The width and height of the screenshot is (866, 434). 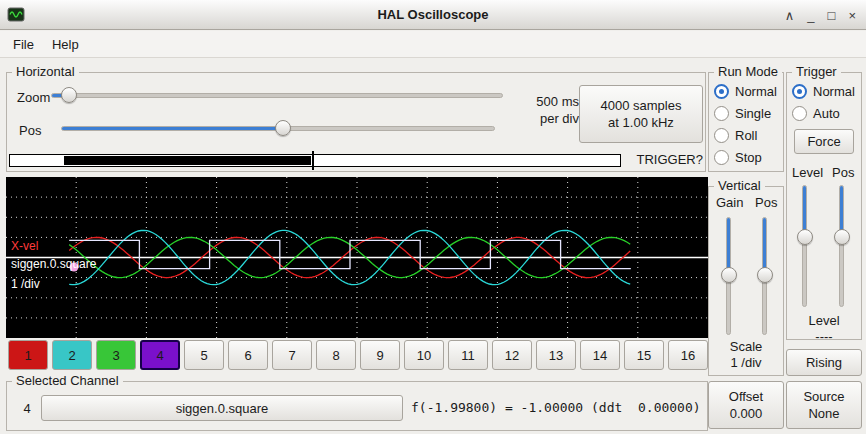 What do you see at coordinates (642, 106) in the screenshot?
I see `samples-count: 4000 samples` at bounding box center [642, 106].